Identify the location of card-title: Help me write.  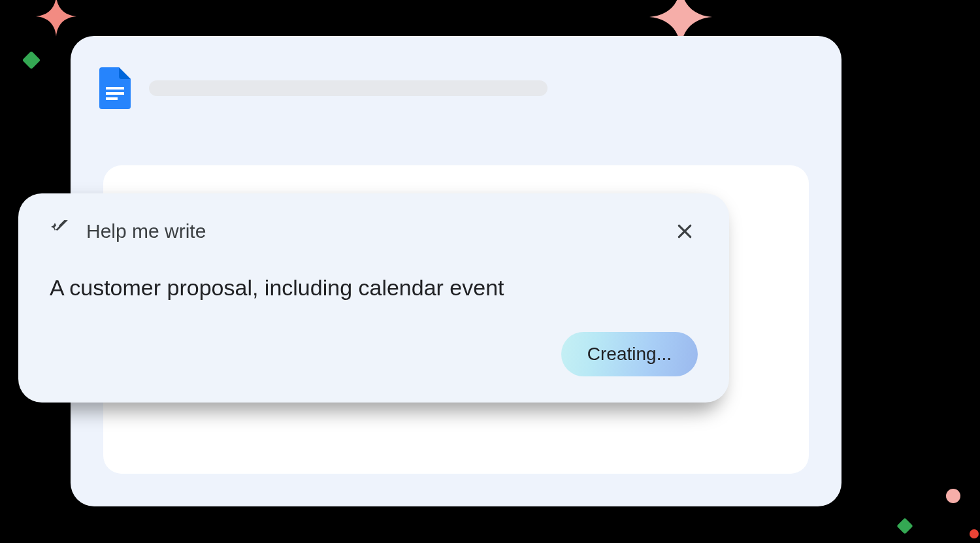
(372, 231).